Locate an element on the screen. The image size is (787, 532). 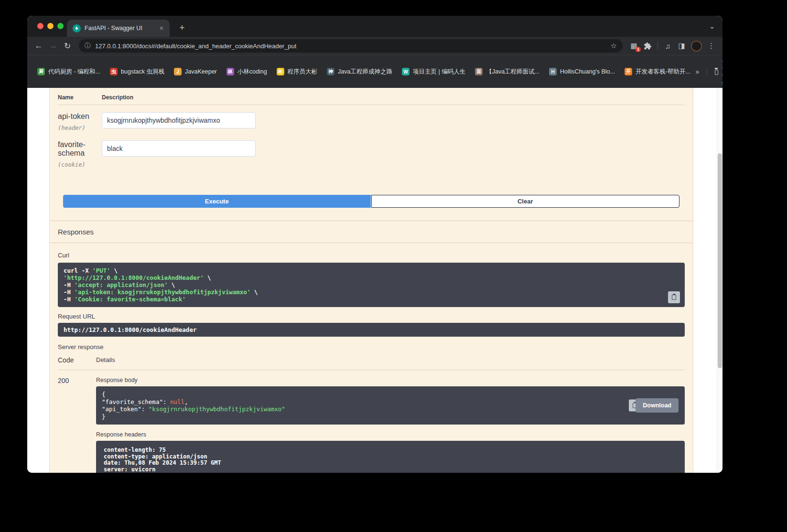
bookmark-favicon: 虫 is located at coordinates (114, 72).